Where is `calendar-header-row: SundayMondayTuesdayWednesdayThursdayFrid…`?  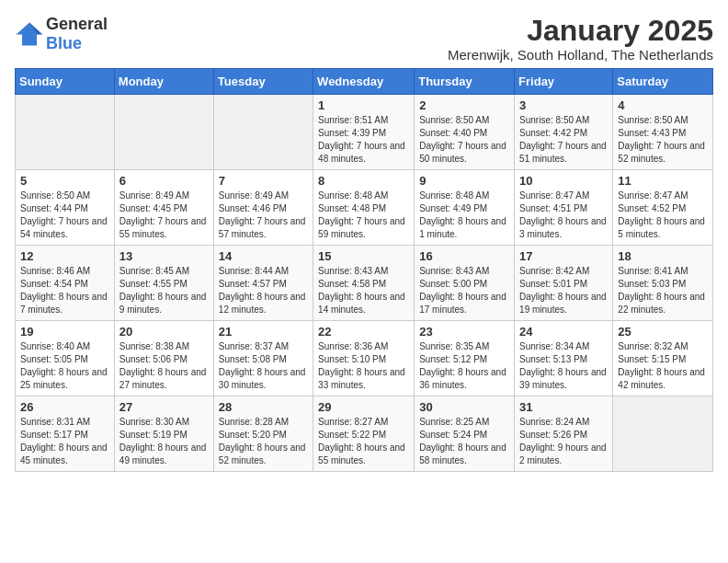 calendar-header-row: SundayMondayTuesdayWednesdayThursdayFrid… is located at coordinates (364, 82).